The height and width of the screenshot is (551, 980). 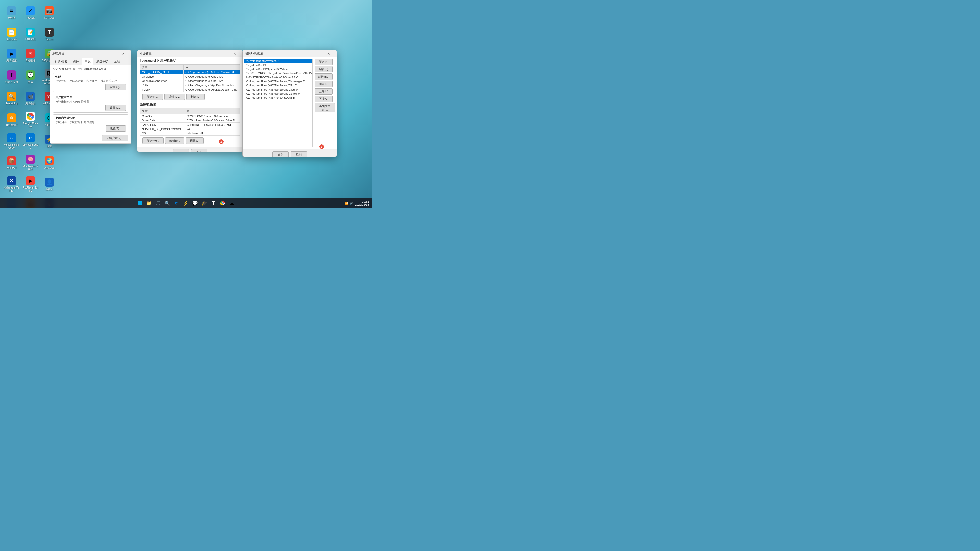 What do you see at coordinates (30, 141) in the screenshot?
I see `desktop-icon-edge: e Microsoft Edge` at bounding box center [30, 141].